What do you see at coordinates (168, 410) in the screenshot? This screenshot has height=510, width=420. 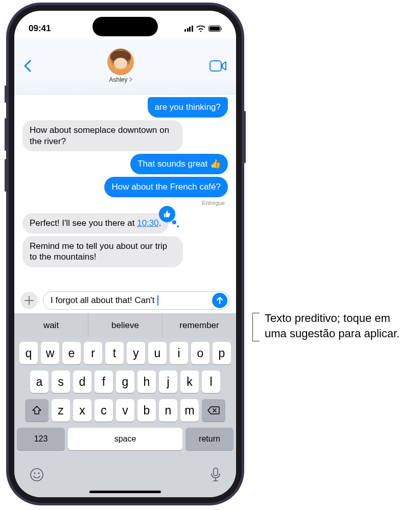 I see `key-n: n` at bounding box center [168, 410].